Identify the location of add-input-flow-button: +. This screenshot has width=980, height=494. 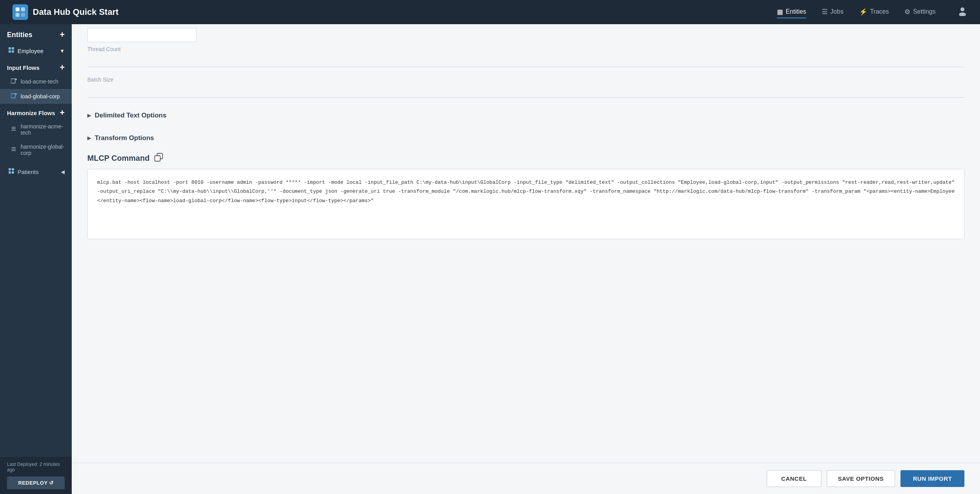
(62, 68).